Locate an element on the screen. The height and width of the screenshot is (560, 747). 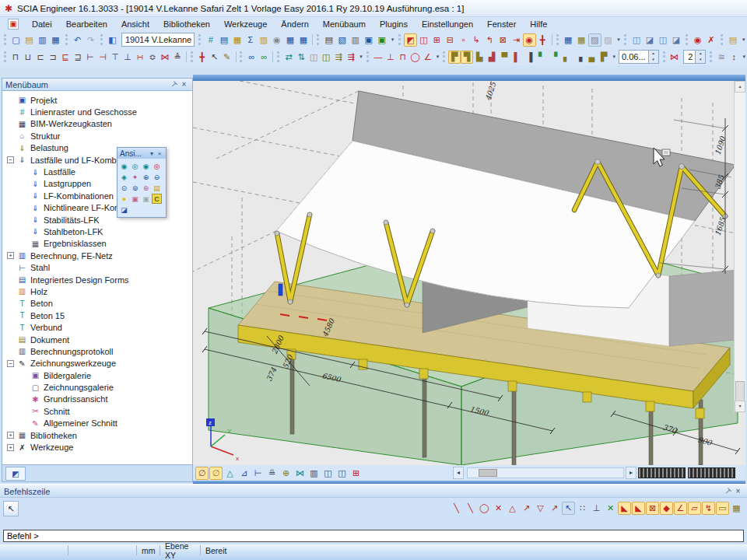
layer-invert-icon: ▟ is located at coordinates (492, 58).